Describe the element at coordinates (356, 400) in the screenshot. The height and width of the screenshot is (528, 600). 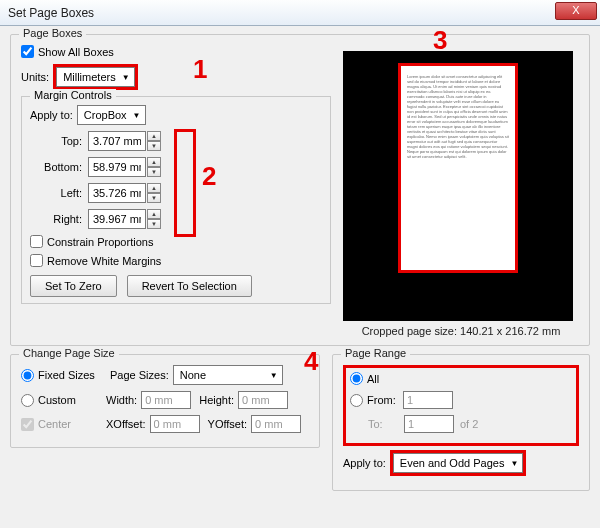
I see `from-radio` at that location.